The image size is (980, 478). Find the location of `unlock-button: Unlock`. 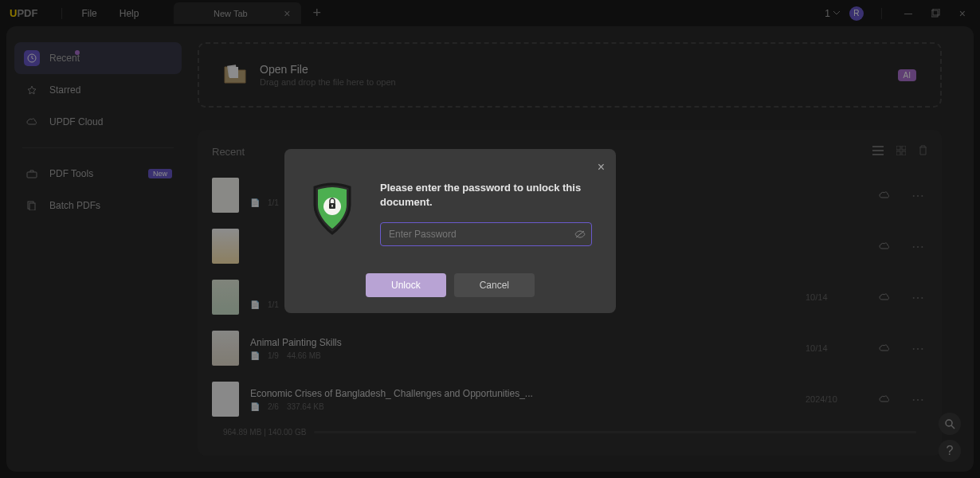

unlock-button: Unlock is located at coordinates (406, 285).